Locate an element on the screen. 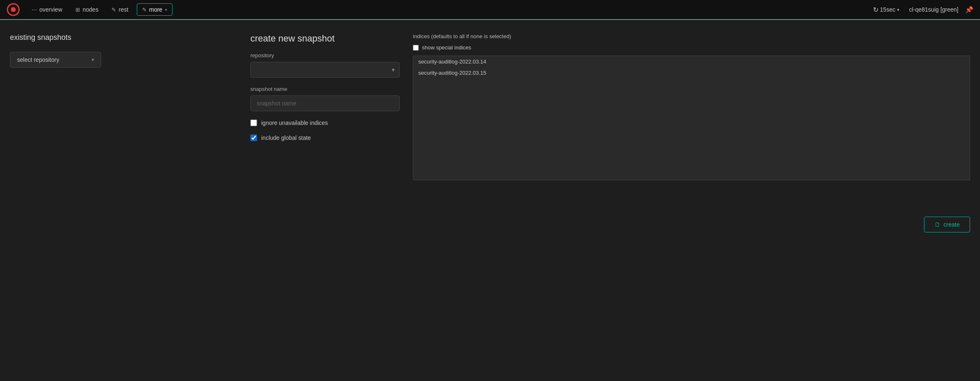  show-special-indices-label: show special indices is located at coordinates (447, 47).